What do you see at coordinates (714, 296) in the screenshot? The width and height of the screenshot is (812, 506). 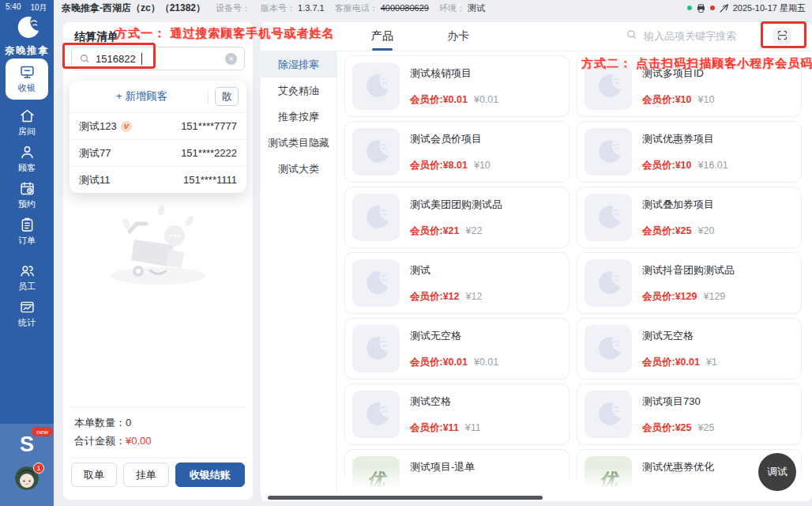 I see `original-price: ¥129` at bounding box center [714, 296].